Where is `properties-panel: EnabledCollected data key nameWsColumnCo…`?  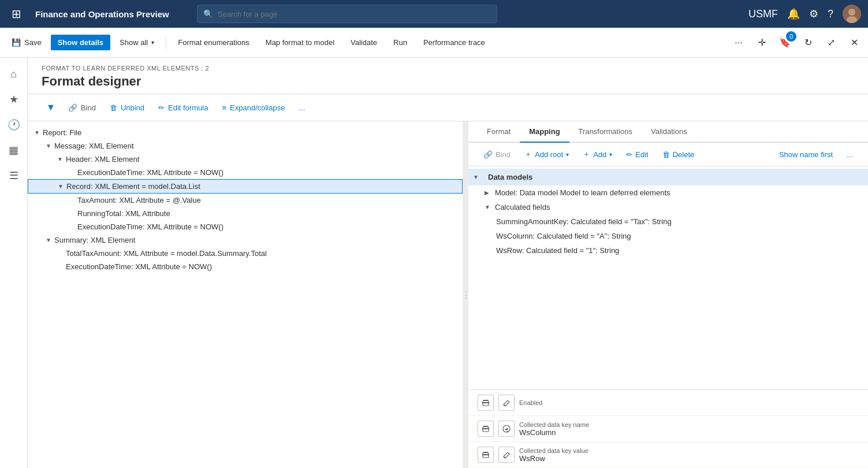
properties-panel: EnabledCollected data key nameWsColumnCo… is located at coordinates (668, 429).